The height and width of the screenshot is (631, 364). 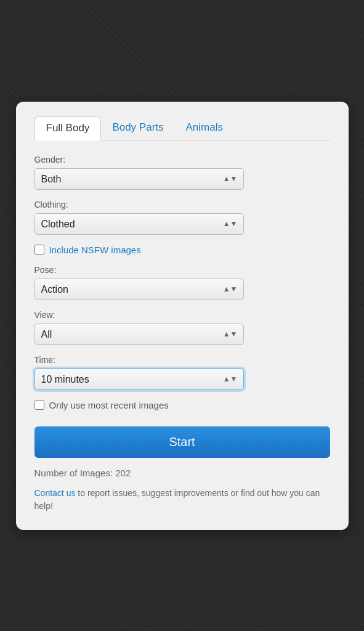 I want to click on footer-suffix: to report issues, suggest improvements o…, so click(x=177, y=499).